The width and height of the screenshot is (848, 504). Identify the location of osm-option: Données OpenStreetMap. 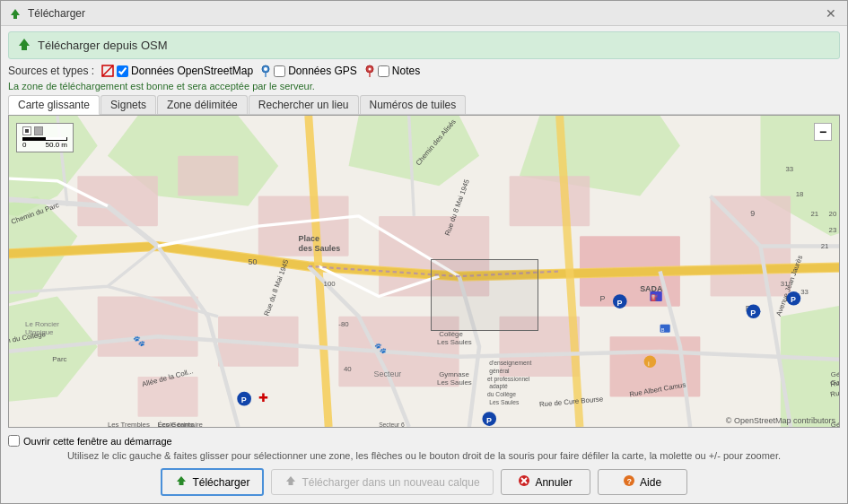
(178, 71).